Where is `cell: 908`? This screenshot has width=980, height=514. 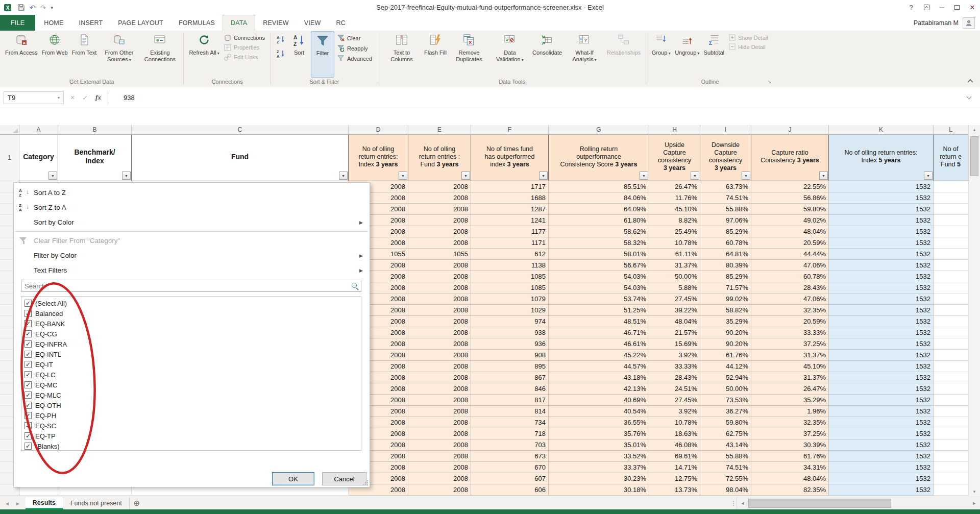
cell: 908 is located at coordinates (510, 355).